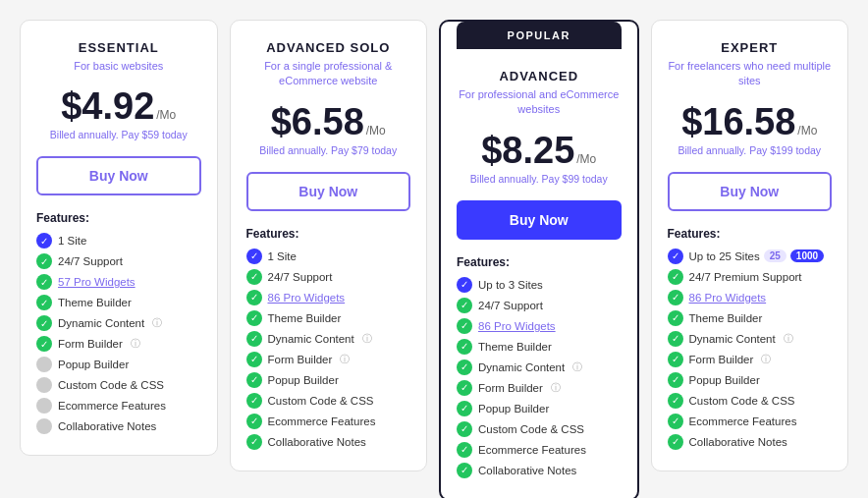  I want to click on plan-name: ADVANCED SOLO, so click(329, 47).